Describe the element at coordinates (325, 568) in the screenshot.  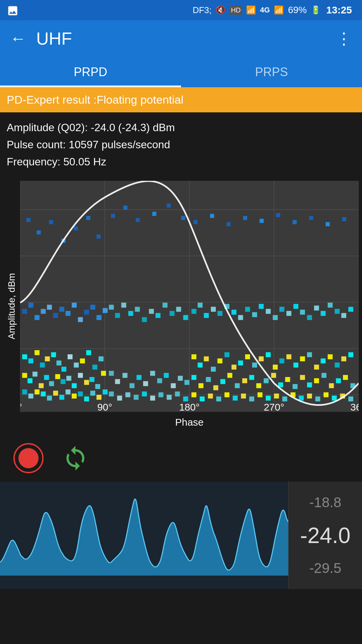
I see `reading-bottom: -29.5` at that location.